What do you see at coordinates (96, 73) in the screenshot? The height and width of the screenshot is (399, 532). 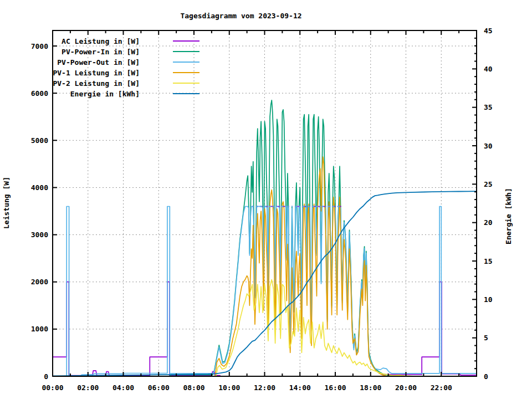 I see `legend-label-pv-1-leistung: PV-1 Leistung in [W]` at bounding box center [96, 73].